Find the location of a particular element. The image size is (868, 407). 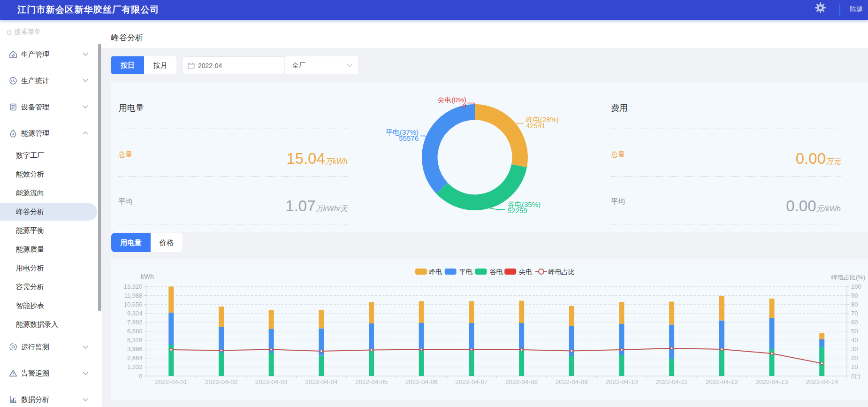

svg-text: 峰电占比(%) is located at coordinates (848, 277).